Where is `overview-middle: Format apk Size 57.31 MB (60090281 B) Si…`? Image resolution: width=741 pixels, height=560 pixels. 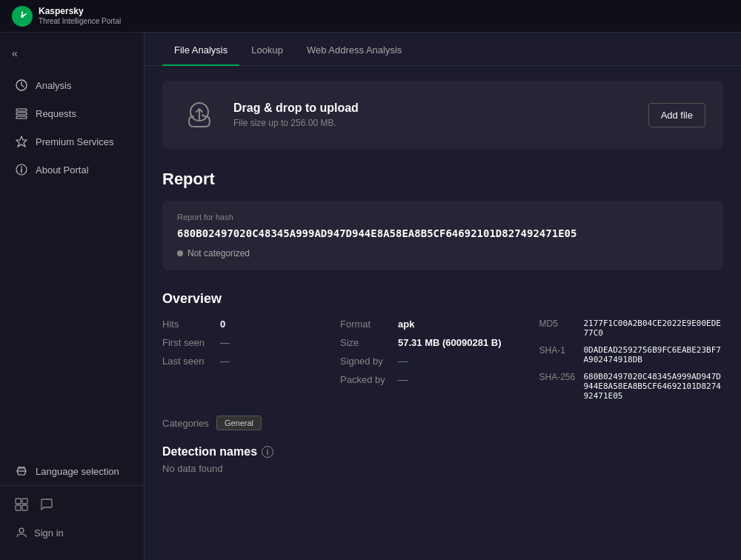
overview-middle: Format apk Size 57.31 MB (60090281 B) Si… is located at coordinates (433, 360).